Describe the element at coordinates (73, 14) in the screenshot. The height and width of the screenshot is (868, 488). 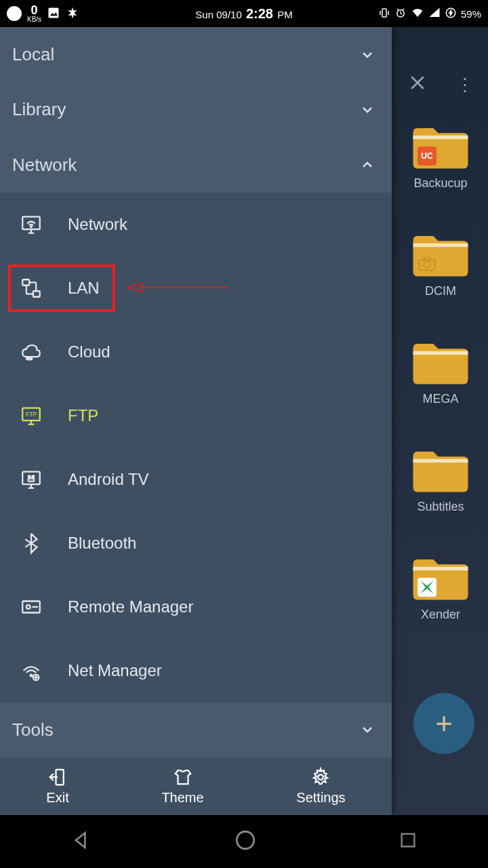
I see `leaf-icon` at that location.